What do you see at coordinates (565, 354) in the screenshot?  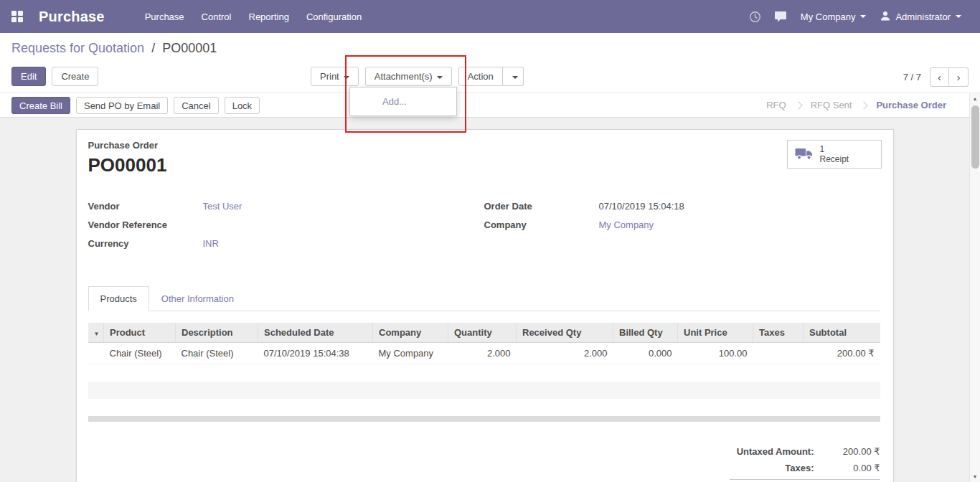 I see `cell-received-qty: 2.000` at bounding box center [565, 354].